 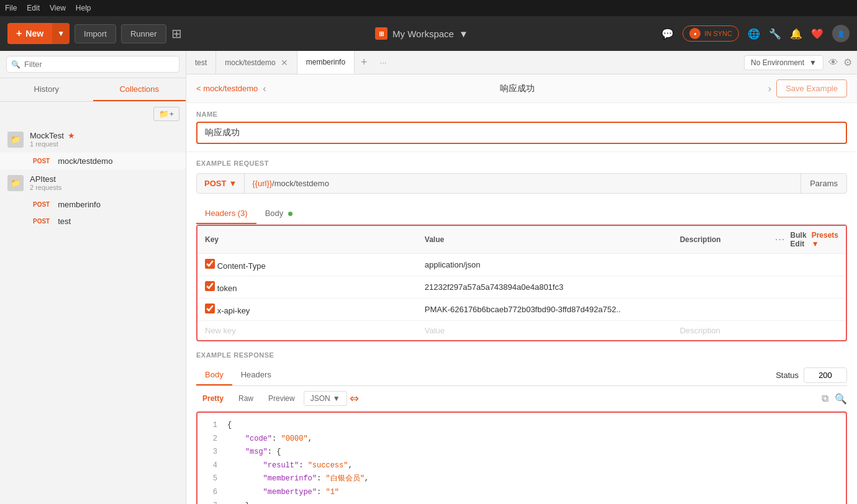 What do you see at coordinates (811, 375) in the screenshot?
I see `response-status-area: Status` at bounding box center [811, 375].